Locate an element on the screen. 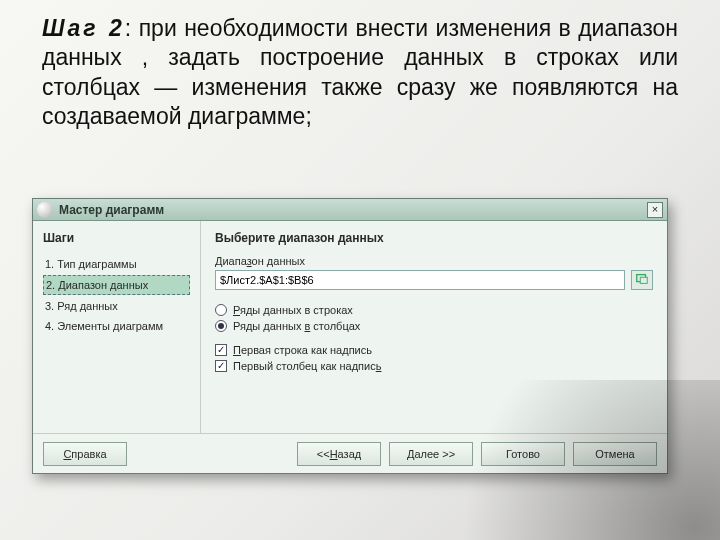 The image size is (720, 540). radio-rows-option: Ряды данных в строках is located at coordinates (434, 310).